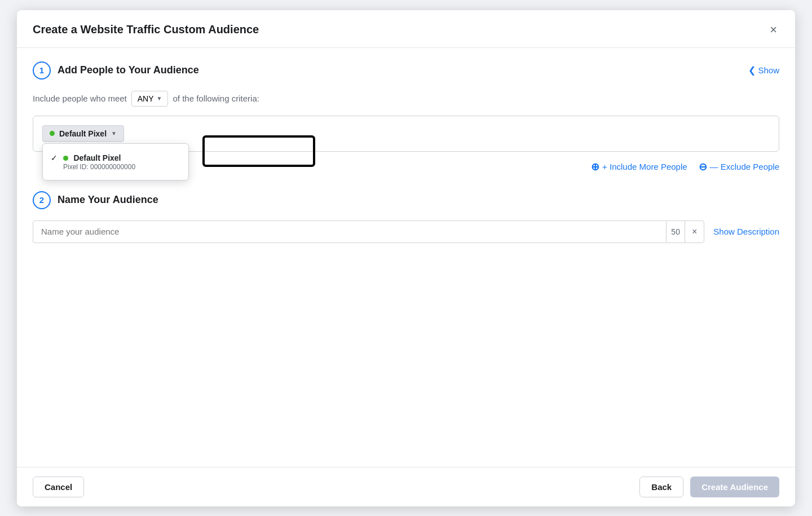 Image resolution: width=812 pixels, height=516 pixels. I want to click on modal-footer: Cancel Back Create Audience, so click(406, 487).